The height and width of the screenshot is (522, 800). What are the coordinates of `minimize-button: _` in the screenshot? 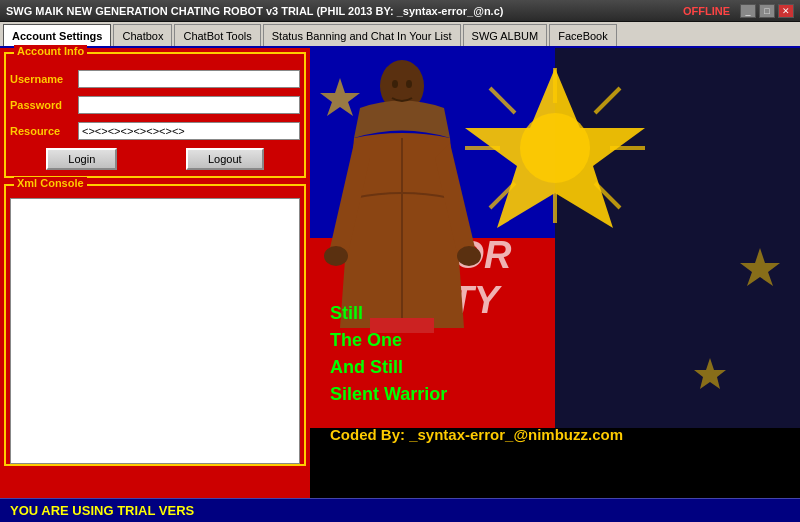 It's located at (748, 11).